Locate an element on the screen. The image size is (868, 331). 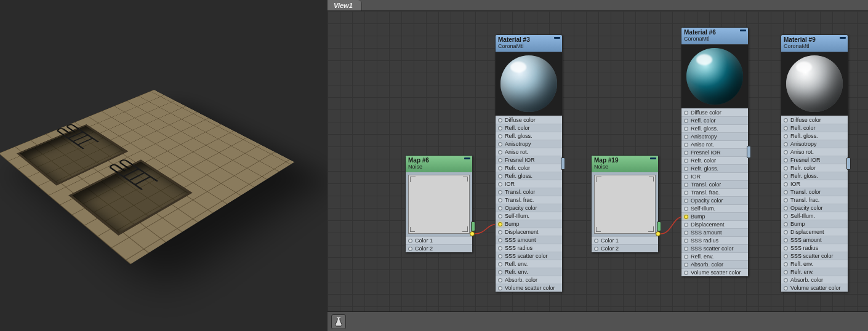
node-header: Material #3CoronaMtl is located at coordinates (529, 43).